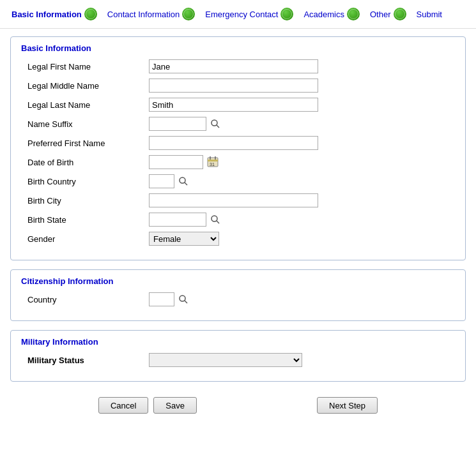 This screenshot has width=476, height=450. Describe the element at coordinates (185, 220) in the screenshot. I see `birth-state-control` at that location.